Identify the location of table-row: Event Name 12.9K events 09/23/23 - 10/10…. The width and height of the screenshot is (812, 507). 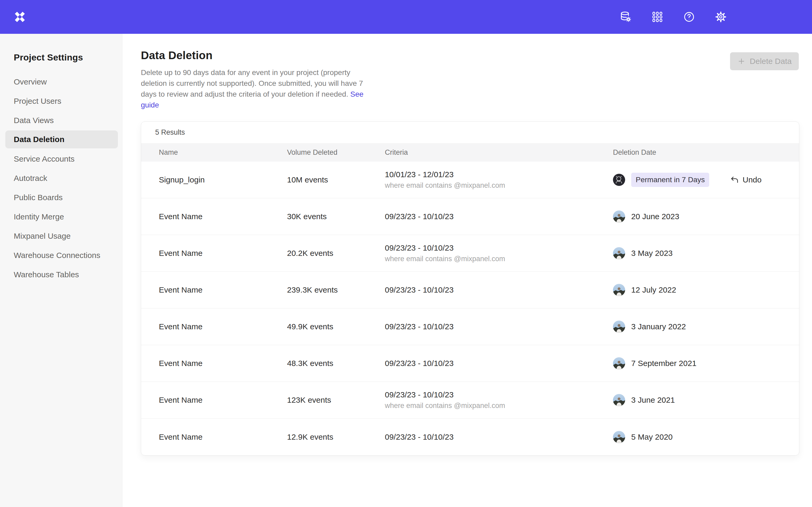
(470, 437).